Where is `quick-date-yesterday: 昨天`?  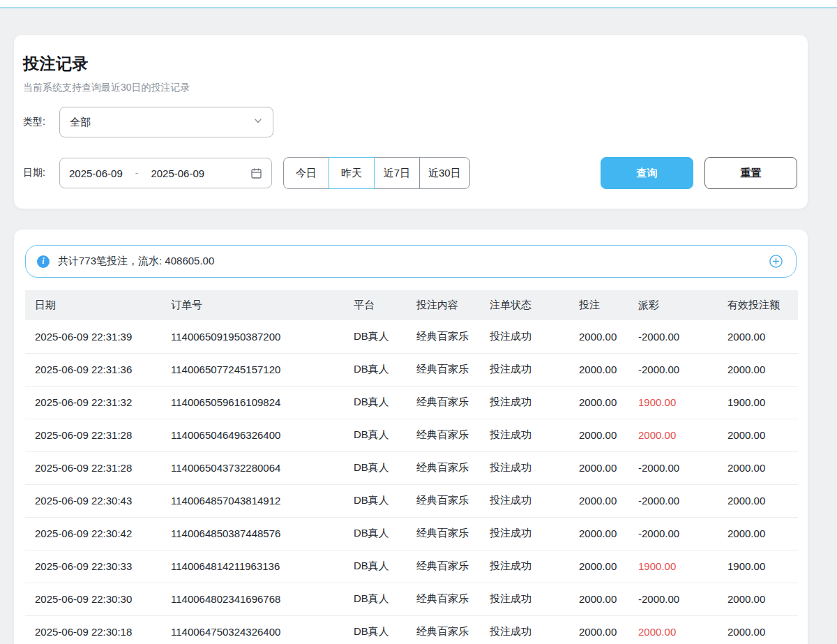 quick-date-yesterday: 昨天 is located at coordinates (352, 173).